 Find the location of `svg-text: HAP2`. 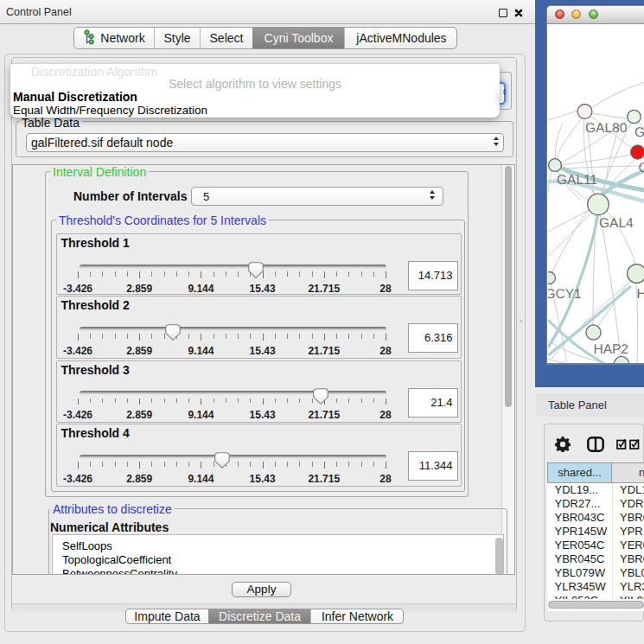

svg-text: HAP2 is located at coordinates (612, 349).